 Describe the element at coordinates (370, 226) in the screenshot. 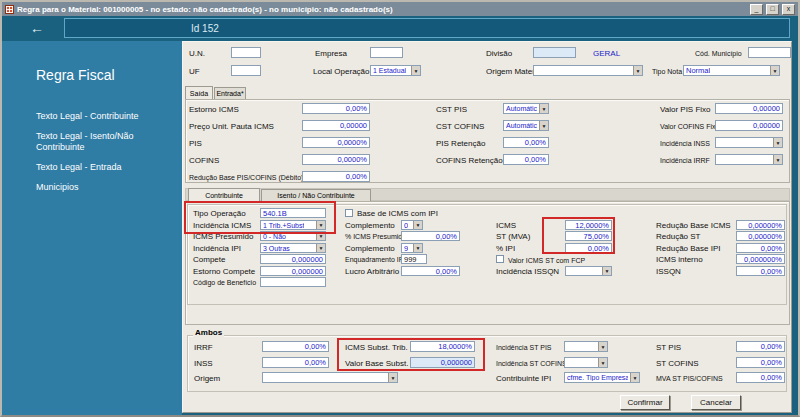

I see `complemento1-label: Complemento` at that location.